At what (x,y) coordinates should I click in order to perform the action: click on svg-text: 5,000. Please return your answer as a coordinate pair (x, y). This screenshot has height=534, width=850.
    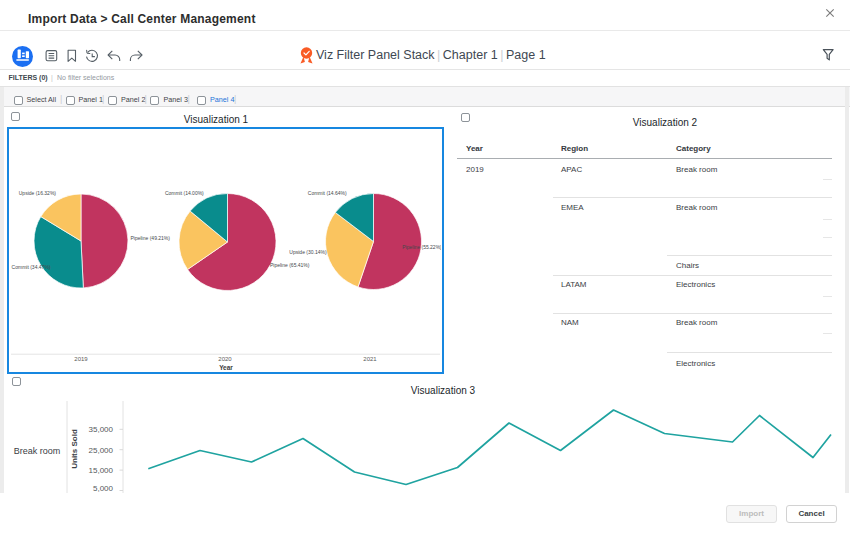
    Looking at the image, I should click on (104, 488).